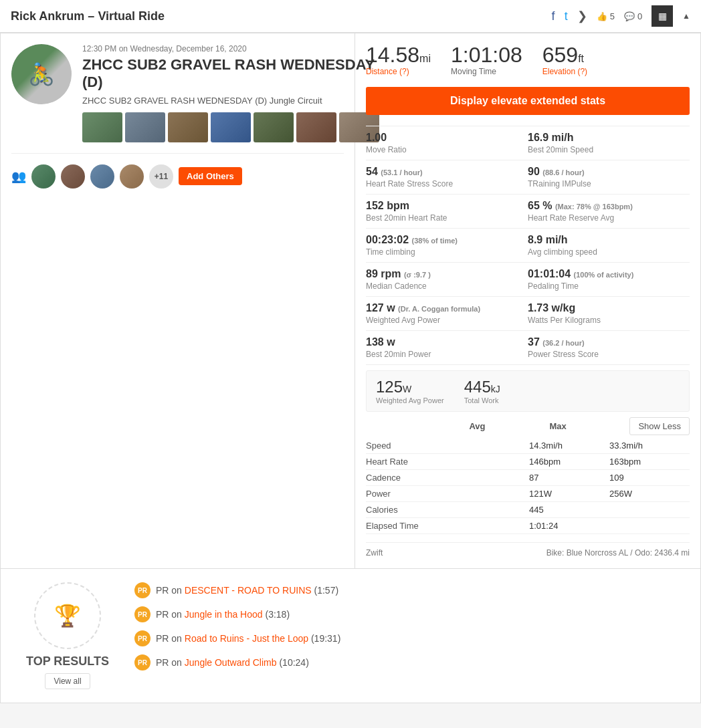  What do you see at coordinates (609, 150) in the screenshot?
I see `stats-right-desc-0: Best 20min Speed` at bounding box center [609, 150].